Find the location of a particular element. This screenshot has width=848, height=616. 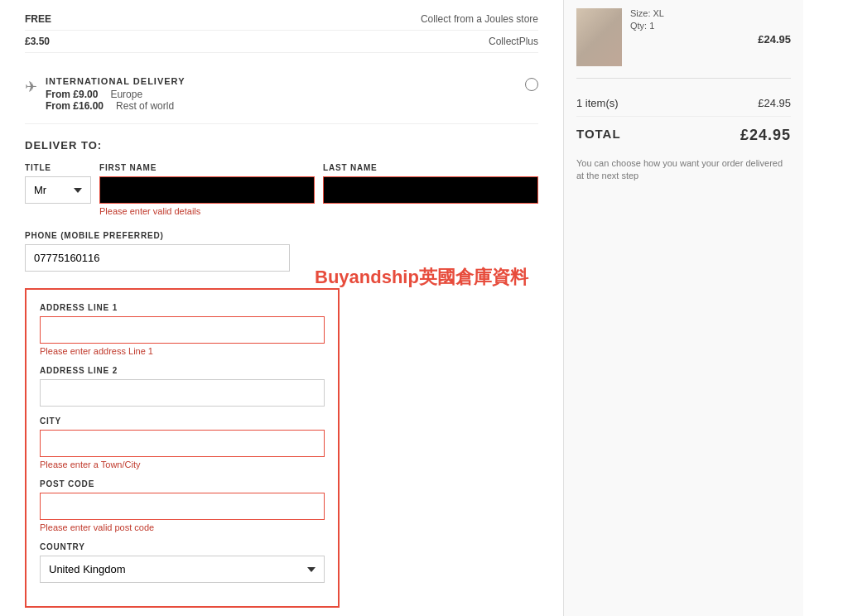

deliver-to-heading: DELIVER TO: is located at coordinates (282, 146).